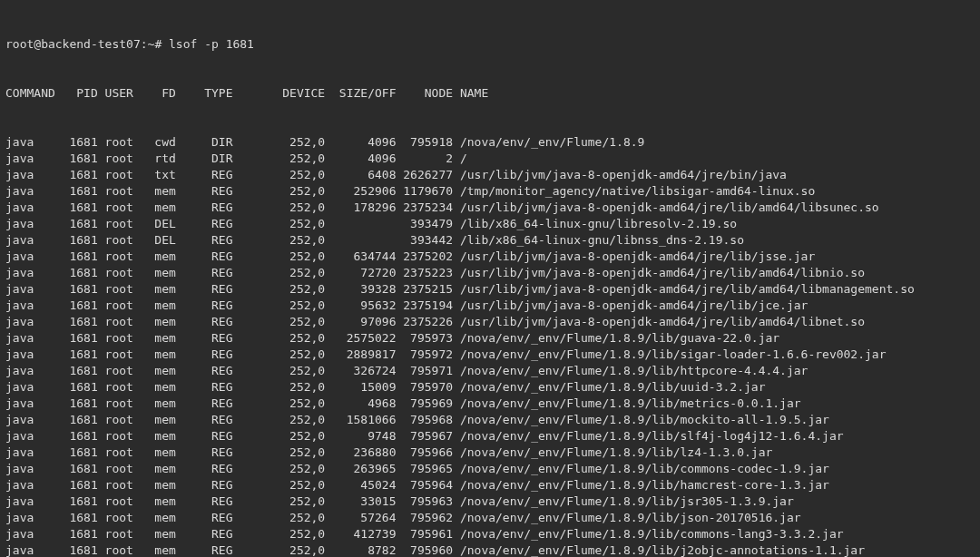 Image resolution: width=980 pixels, height=557 pixels. Describe the element at coordinates (490, 371) in the screenshot. I see `lsof-row: java 1681 root mem REG 252,0 326724 7959…` at that location.